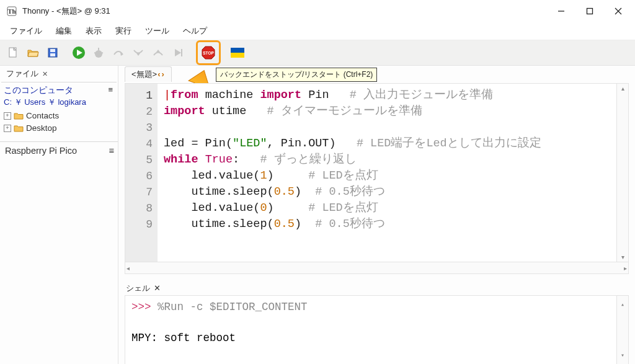  I want to click on title-bar: Th Thonny - <無題> @ 9:31, so click(318, 11).